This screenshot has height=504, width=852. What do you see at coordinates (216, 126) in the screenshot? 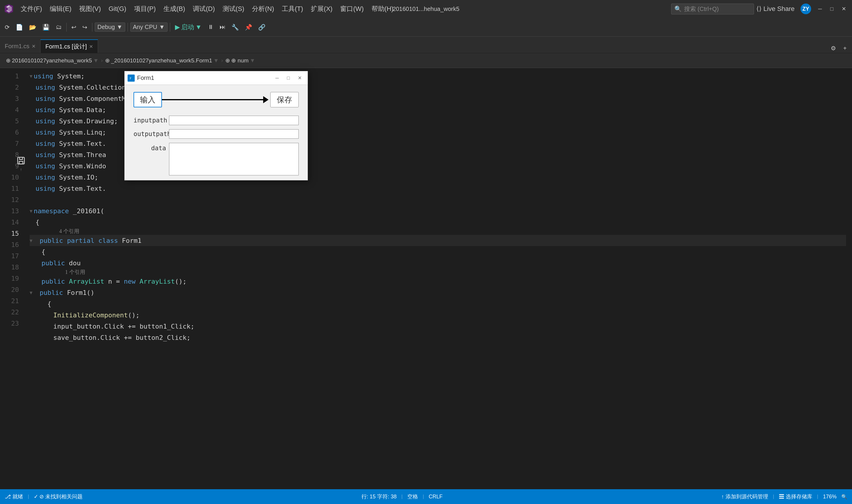
I see `form1-dialog: F Form1 ─ □ ✕ 输入 保存 inputpath` at bounding box center [216, 126].